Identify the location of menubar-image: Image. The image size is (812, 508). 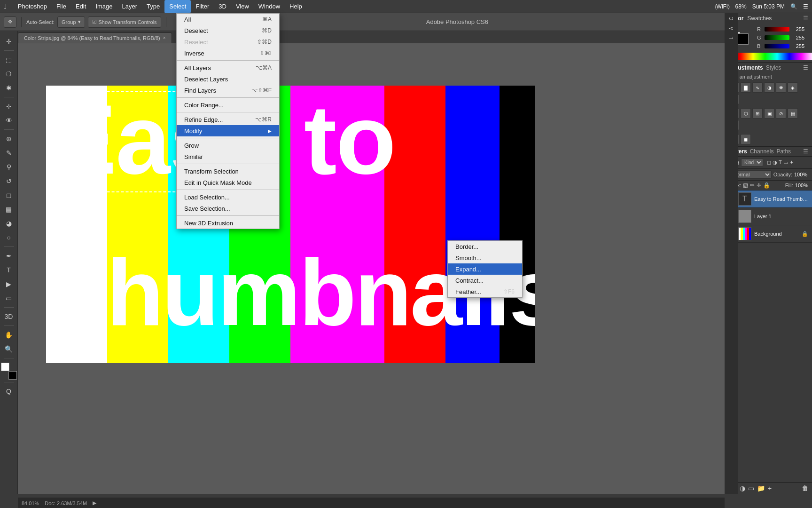
(104, 7).